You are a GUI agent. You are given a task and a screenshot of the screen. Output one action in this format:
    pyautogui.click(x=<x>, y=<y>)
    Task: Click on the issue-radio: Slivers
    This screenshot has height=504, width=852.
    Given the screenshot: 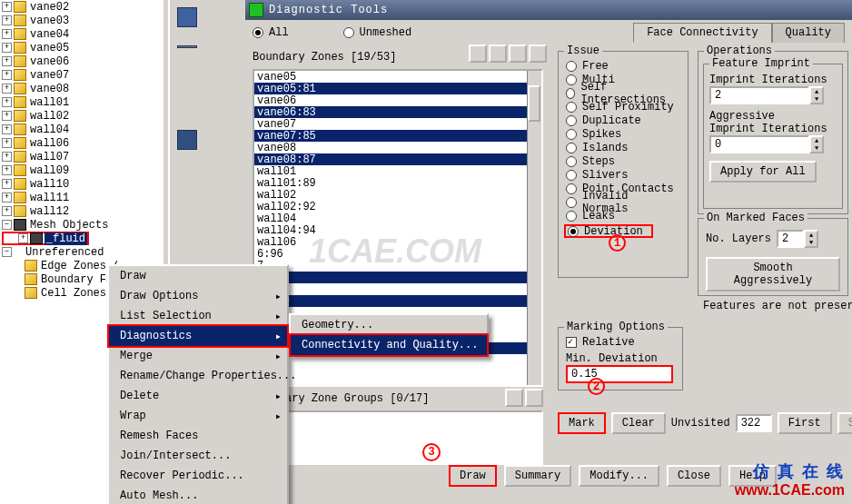 What is the action you would take?
    pyautogui.click(x=623, y=174)
    